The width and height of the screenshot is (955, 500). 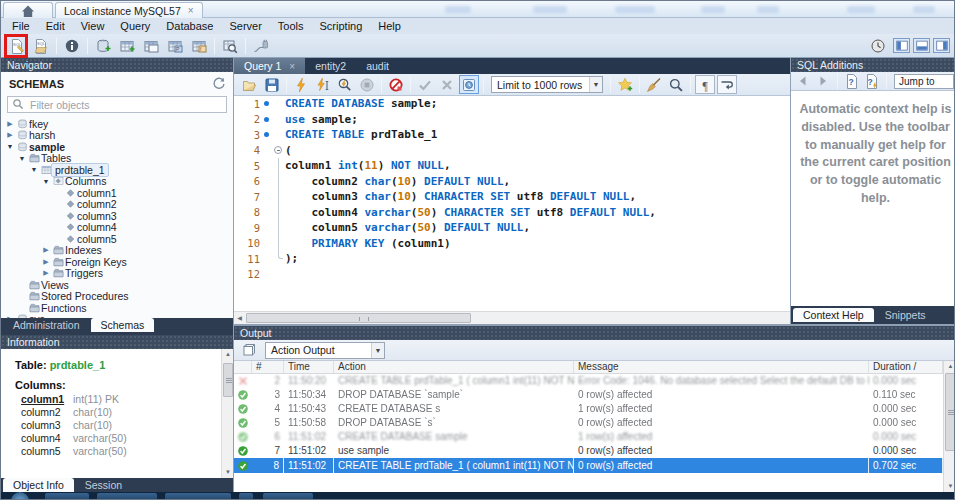 What do you see at coordinates (625, 84) in the screenshot?
I see `beautify-button` at bounding box center [625, 84].